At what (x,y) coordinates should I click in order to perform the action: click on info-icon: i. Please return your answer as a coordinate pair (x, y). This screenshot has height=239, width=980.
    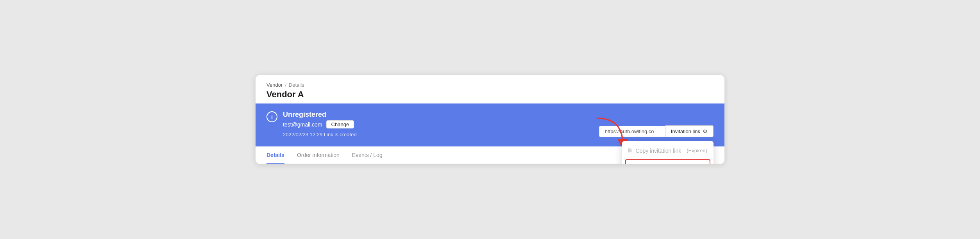
    Looking at the image, I should click on (272, 117).